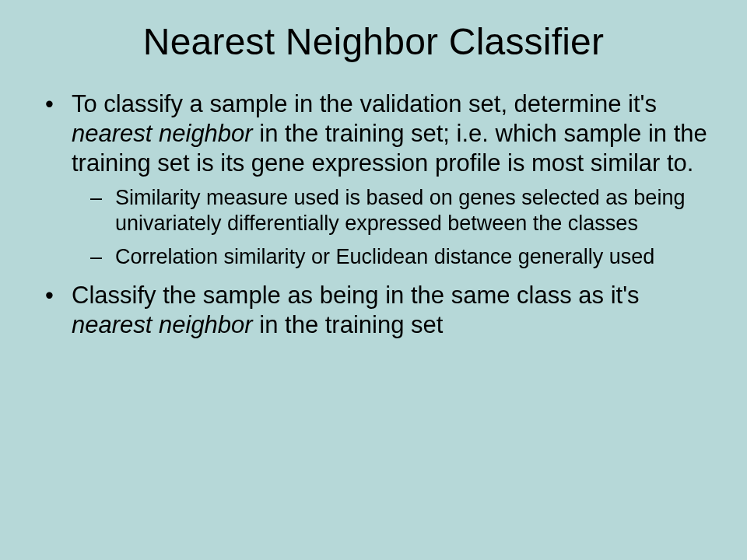  I want to click on bullet-text-pre: Classify the sample as being in the same…, so click(356, 296).